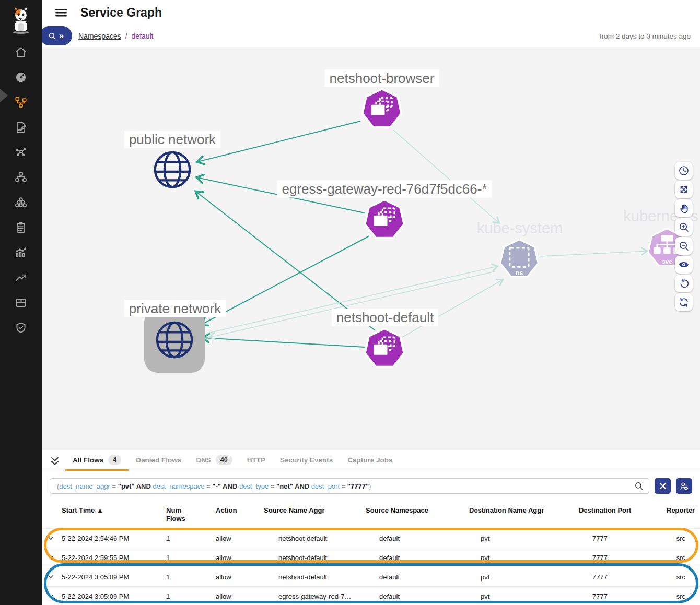 The height and width of the screenshot is (605, 700). I want to click on tab-label: Security Events, so click(306, 460).